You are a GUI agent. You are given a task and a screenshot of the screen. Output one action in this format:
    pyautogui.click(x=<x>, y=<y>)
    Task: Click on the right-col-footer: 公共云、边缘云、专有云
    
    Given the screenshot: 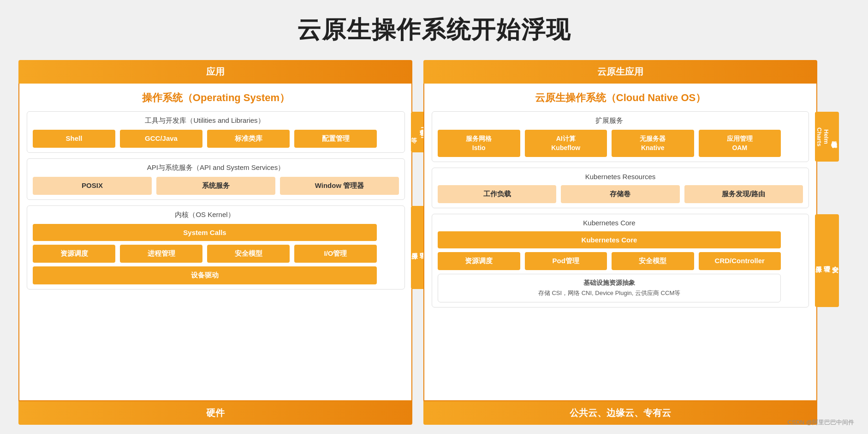 What is the action you would take?
    pyautogui.click(x=620, y=413)
    